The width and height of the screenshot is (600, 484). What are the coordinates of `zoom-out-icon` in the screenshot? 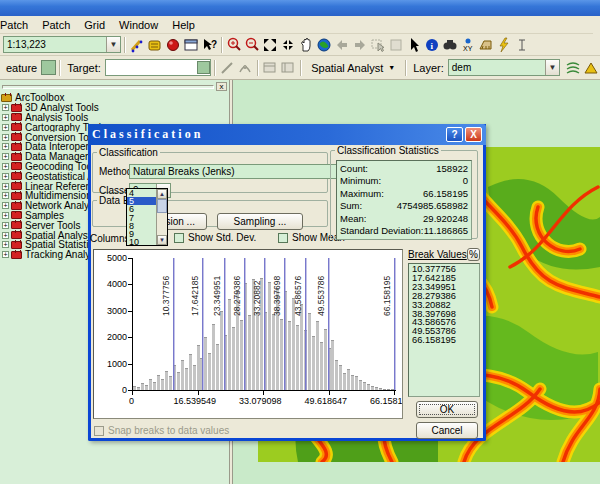 It's located at (252, 44).